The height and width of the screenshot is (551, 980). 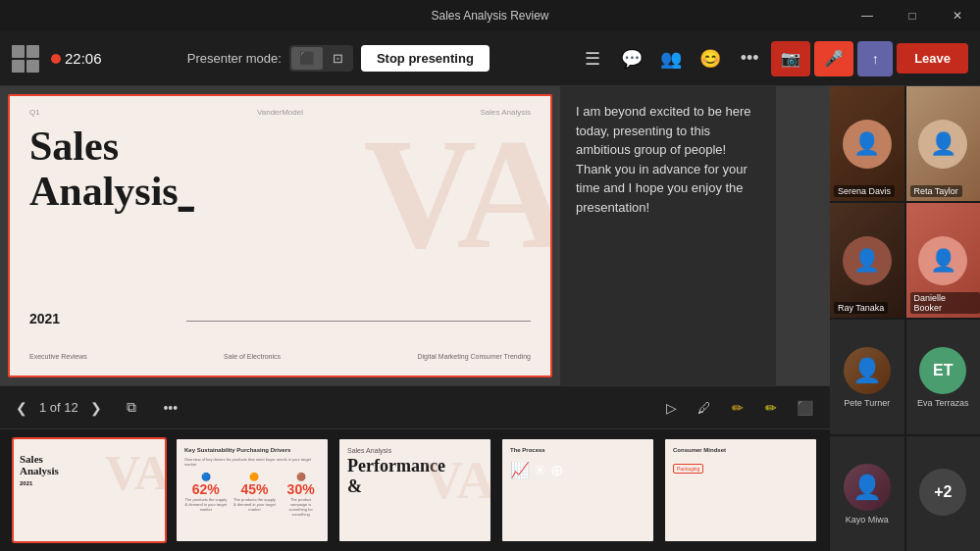 What do you see at coordinates (234, 59) in the screenshot?
I see `presenter-mode-label: Presenter mode:` at bounding box center [234, 59].